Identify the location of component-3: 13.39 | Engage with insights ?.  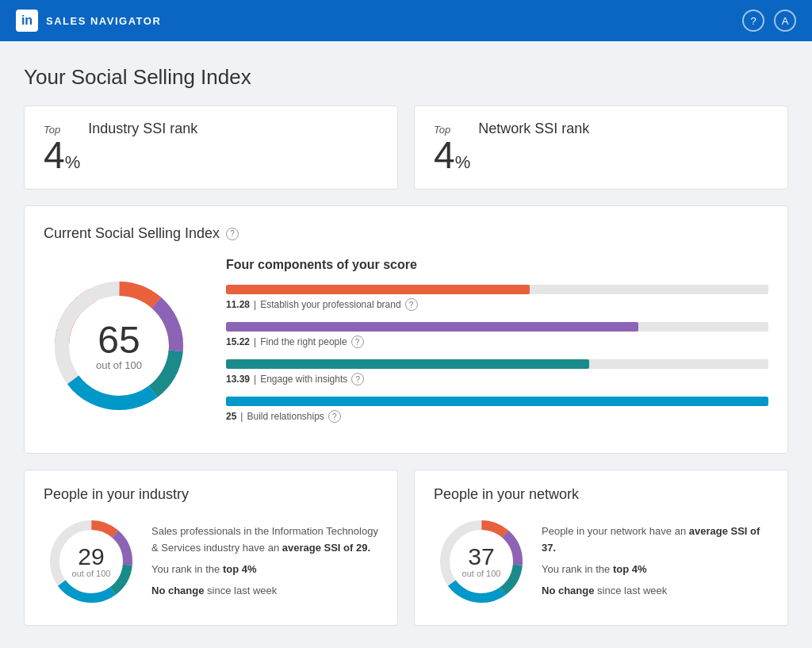
(497, 373).